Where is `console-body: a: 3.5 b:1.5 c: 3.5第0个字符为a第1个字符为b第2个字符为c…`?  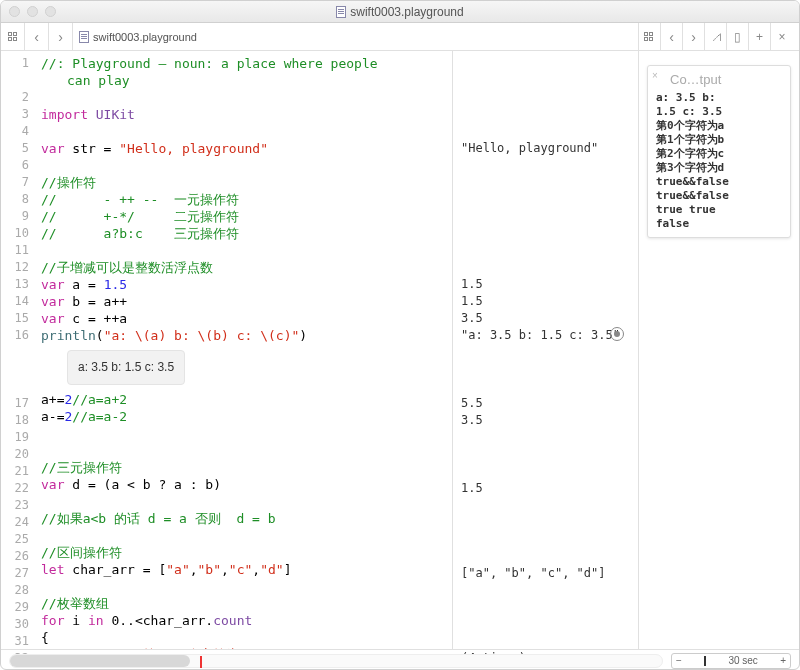
console-body: a: 3.5 b:1.5 c: 3.5第0个字符为a第1个字符为b第2个字符为c… is located at coordinates (719, 161).